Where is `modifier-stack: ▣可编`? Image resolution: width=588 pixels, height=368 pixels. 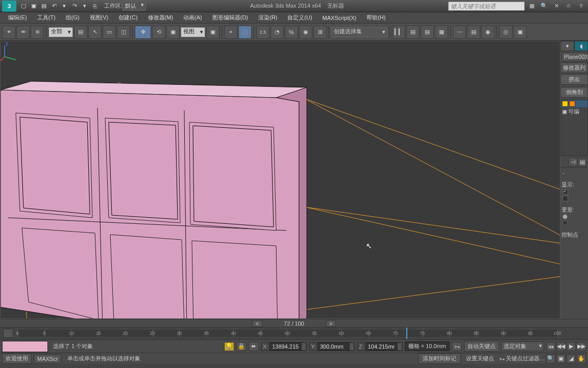 modifier-stack: ▣可编 is located at coordinates (574, 128).